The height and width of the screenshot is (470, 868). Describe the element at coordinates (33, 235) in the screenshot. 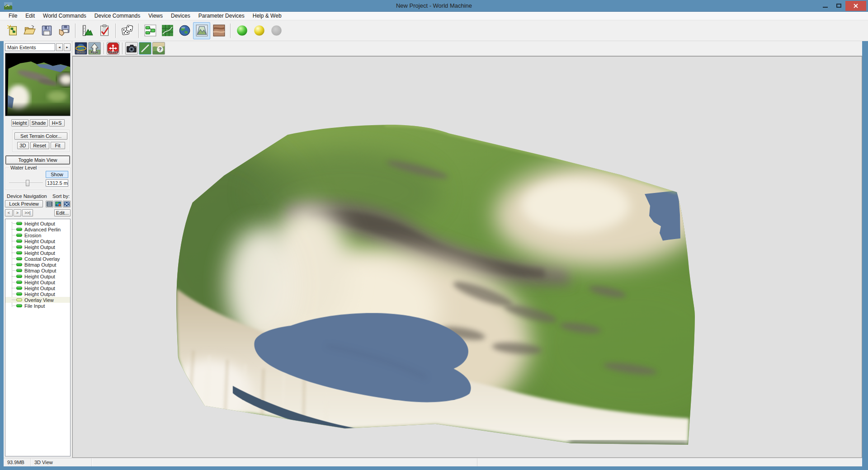

I see `device-item-label: Erosion` at that location.